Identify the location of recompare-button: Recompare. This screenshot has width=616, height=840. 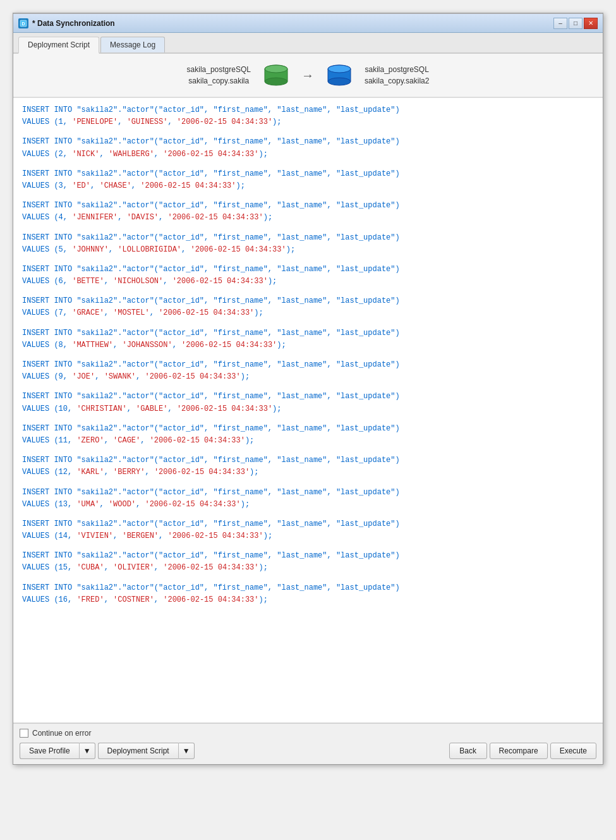
(519, 751).